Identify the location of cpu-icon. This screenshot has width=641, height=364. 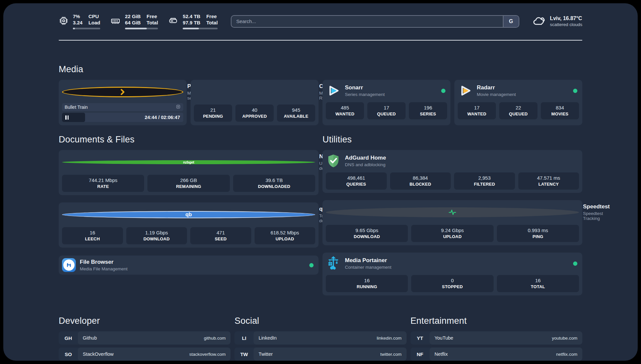
(64, 21).